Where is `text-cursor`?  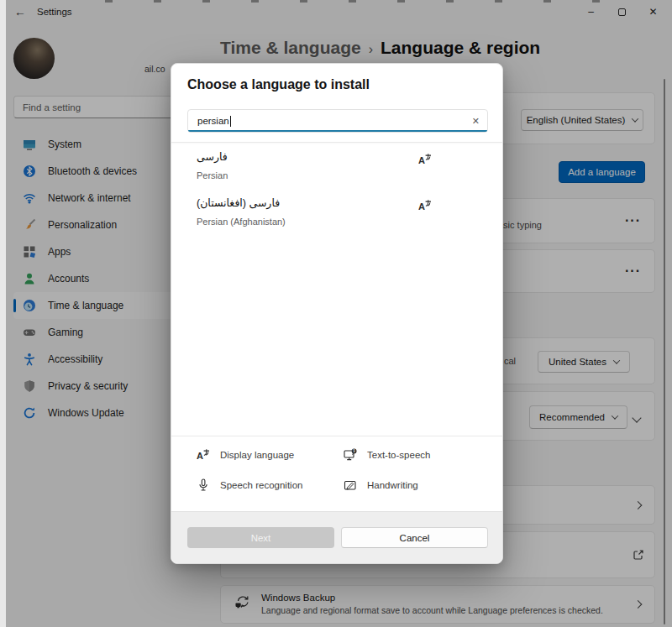 text-cursor is located at coordinates (230, 121).